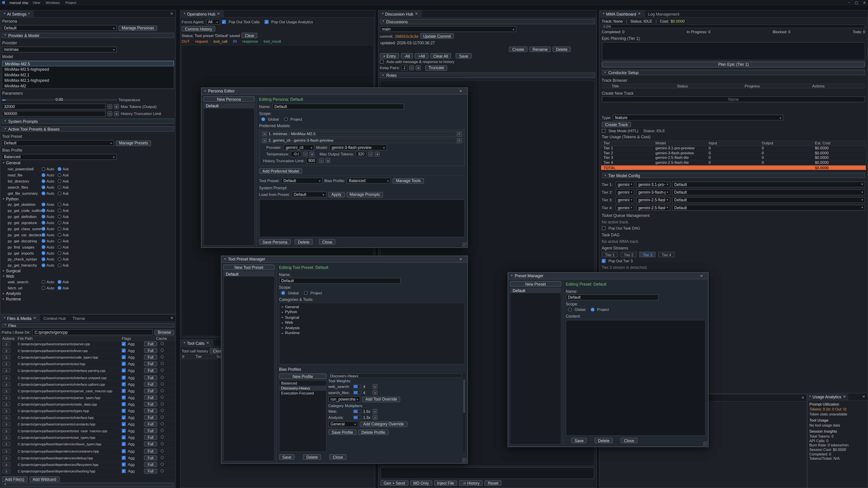  What do you see at coordinates (604, 228) in the screenshot?
I see `pop-out-dag-checkbox` at bounding box center [604, 228].